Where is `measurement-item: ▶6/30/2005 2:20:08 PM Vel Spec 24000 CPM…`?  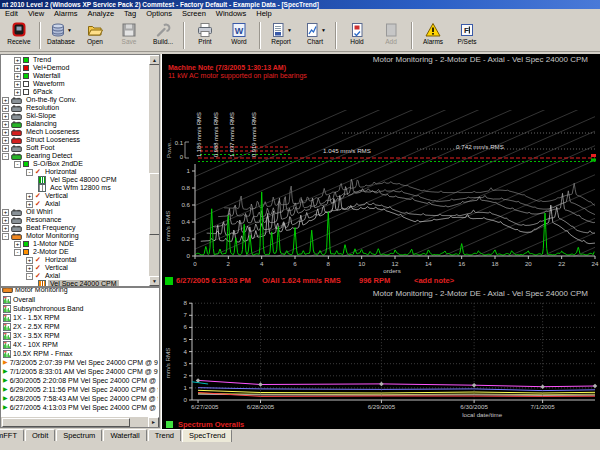
measurement-item: ▶6/30/2005 2:20:08 PM Vel Spec 24000 CPM… is located at coordinates (80, 380).